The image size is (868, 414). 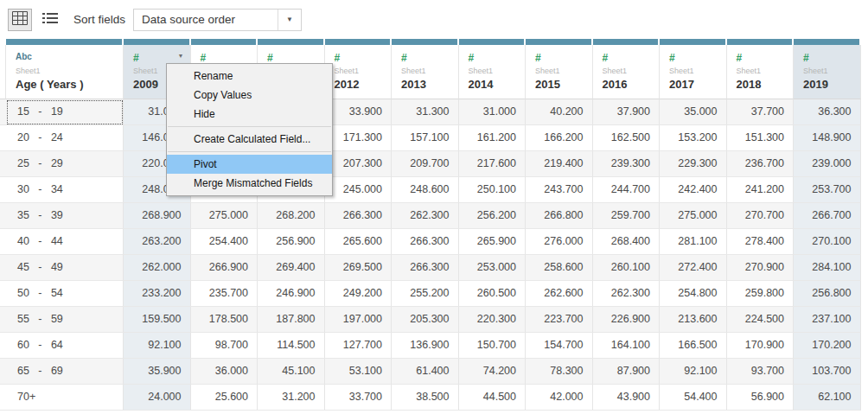 I want to click on data-cell: 103.700, so click(x=827, y=372).